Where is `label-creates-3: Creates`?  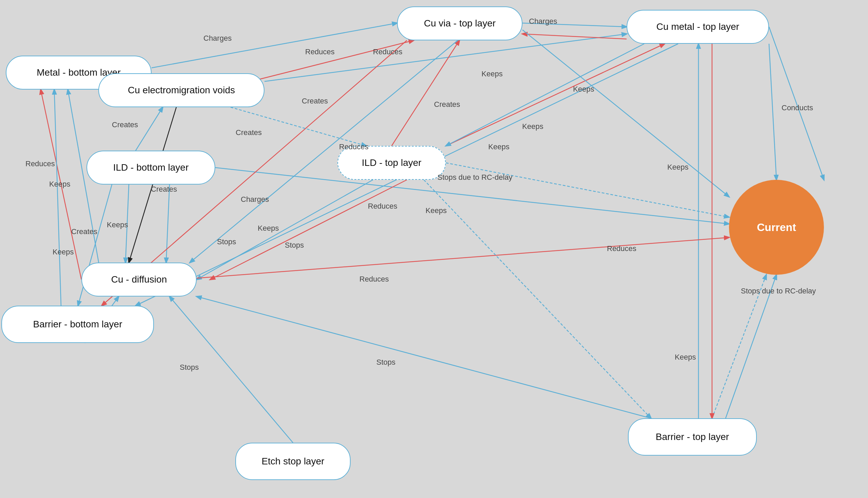
label-creates-3: Creates is located at coordinates (315, 101).